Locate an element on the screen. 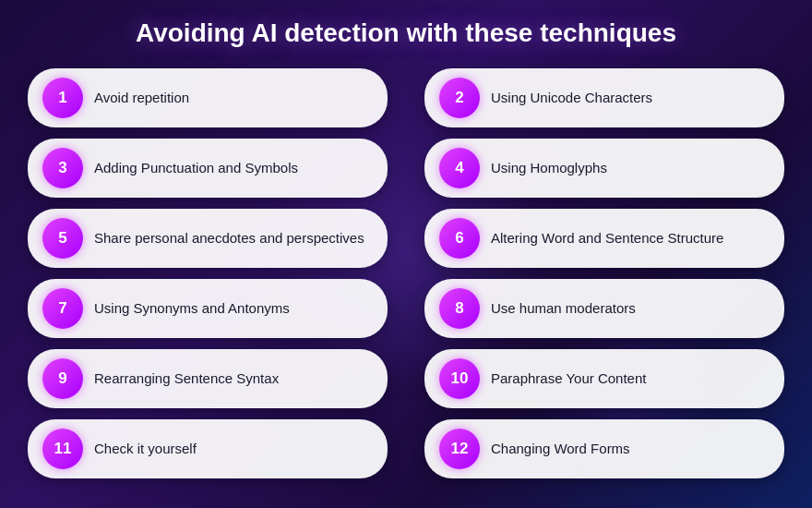  item-badge: 10 is located at coordinates (460, 379).